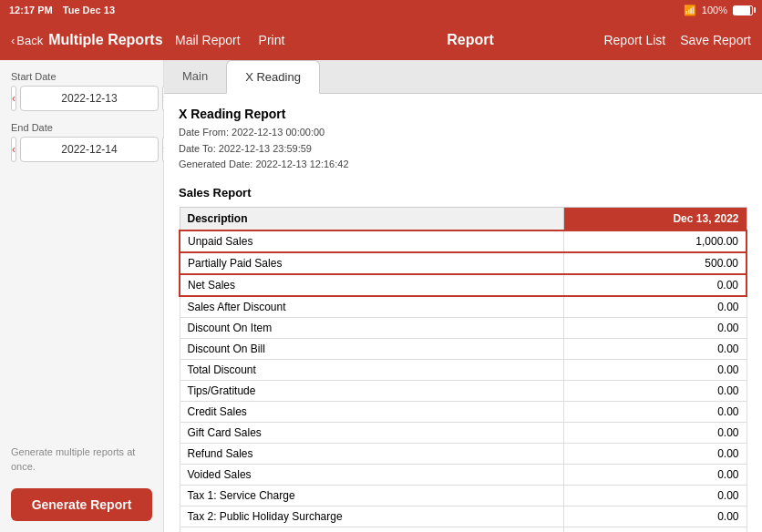 The height and width of the screenshot is (532, 762). Describe the element at coordinates (718, 11) in the screenshot. I see `status-indicators: 📶 100%` at that location.